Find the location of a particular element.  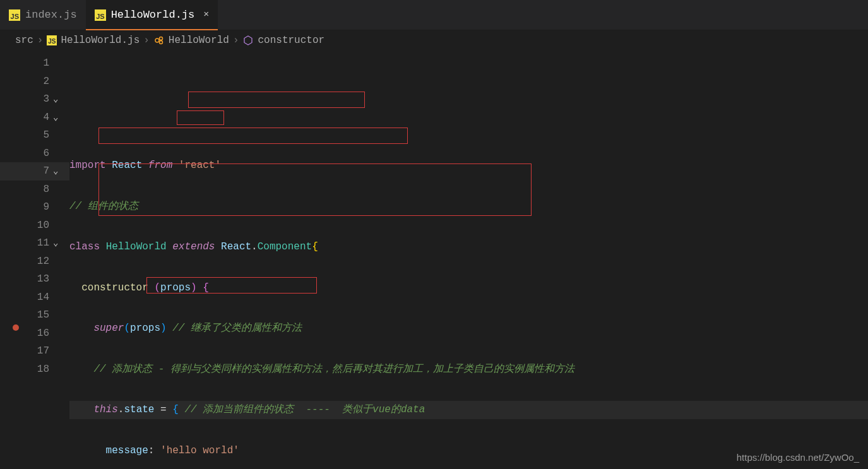

line-number-gutter: 1 2 3 4 5 6 7 8 9 10 11 12 13 14 15 16 1… is located at coordinates (27, 261).